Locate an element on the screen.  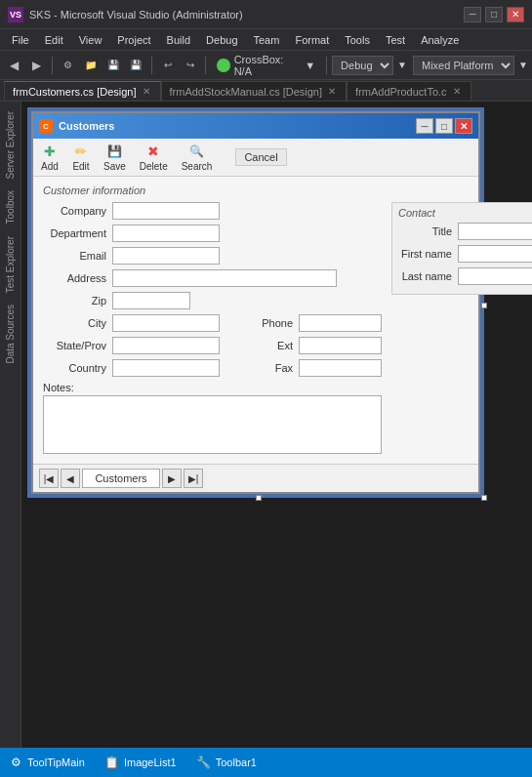
city-label: City is located at coordinates (74, 323).